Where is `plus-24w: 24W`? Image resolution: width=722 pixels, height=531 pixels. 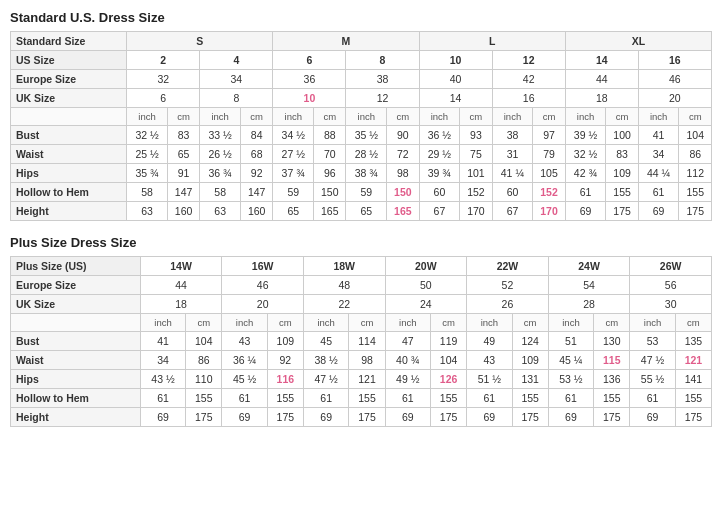 plus-24w: 24W is located at coordinates (589, 266).